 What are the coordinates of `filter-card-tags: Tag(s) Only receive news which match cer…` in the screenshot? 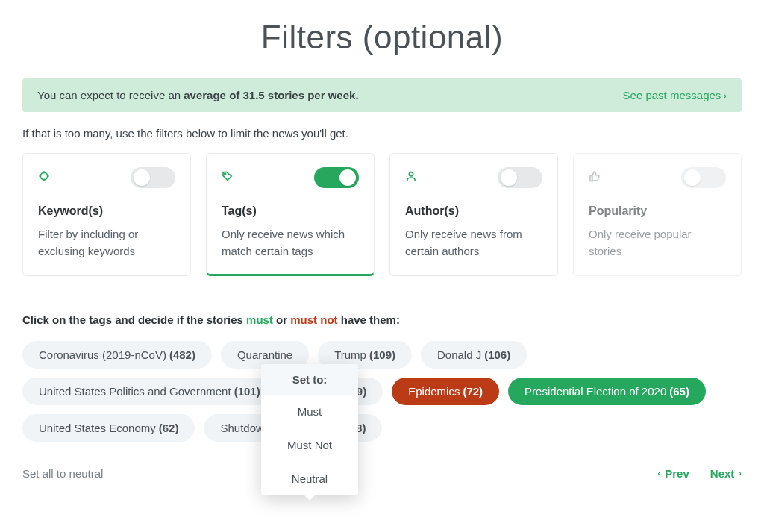 It's located at (290, 215).